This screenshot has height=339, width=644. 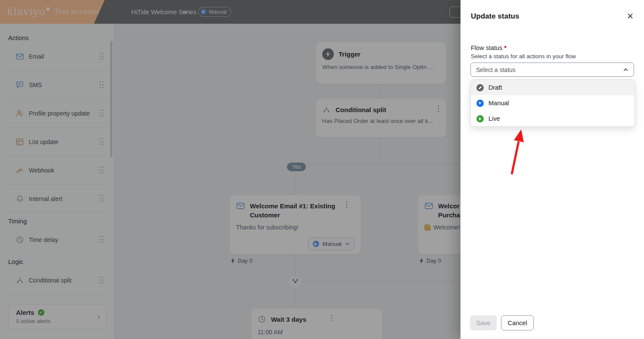 What do you see at coordinates (480, 119) in the screenshot?
I see `live-icon` at bounding box center [480, 119].